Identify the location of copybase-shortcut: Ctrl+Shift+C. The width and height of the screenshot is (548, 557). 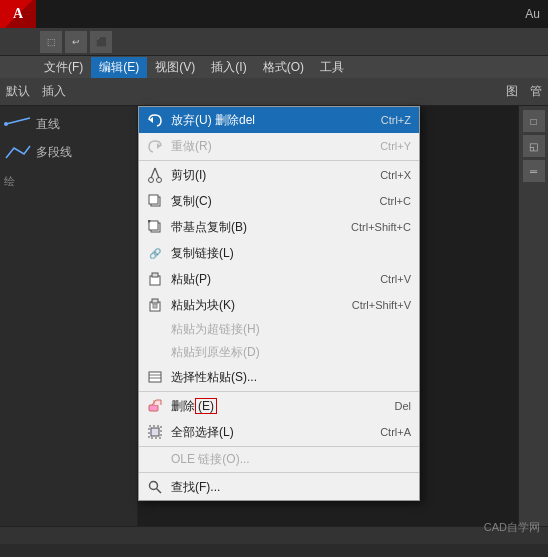
(381, 227).